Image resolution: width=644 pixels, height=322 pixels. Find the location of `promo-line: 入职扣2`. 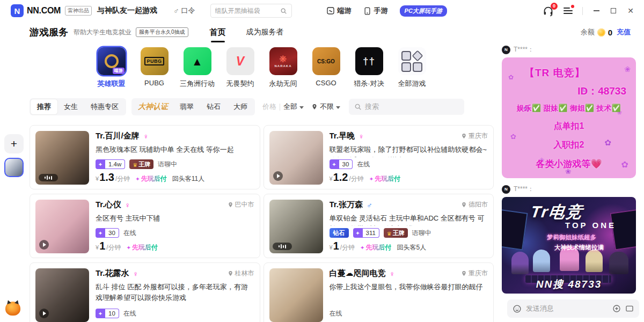

promo-line: 入职扣2 is located at coordinates (569, 145).